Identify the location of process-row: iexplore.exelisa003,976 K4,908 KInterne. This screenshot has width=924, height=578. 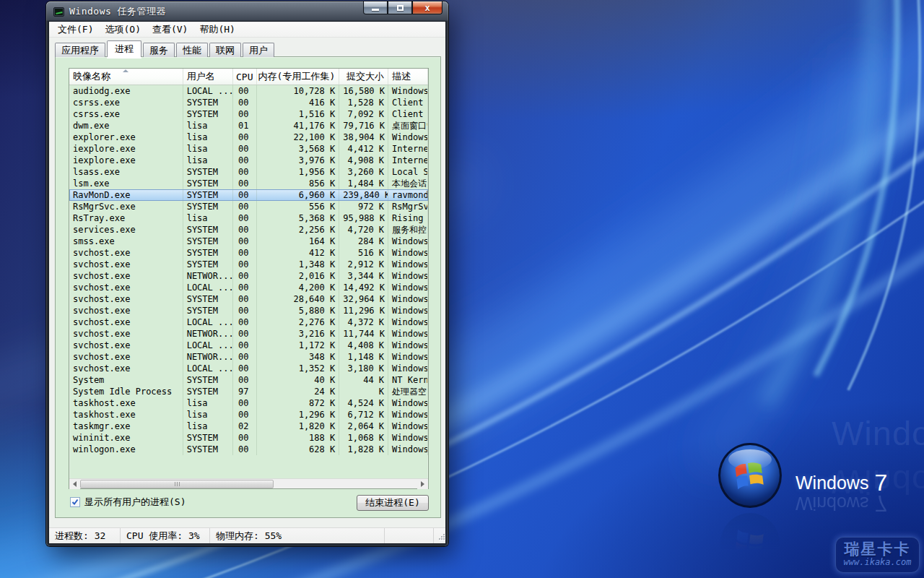
(248, 160).